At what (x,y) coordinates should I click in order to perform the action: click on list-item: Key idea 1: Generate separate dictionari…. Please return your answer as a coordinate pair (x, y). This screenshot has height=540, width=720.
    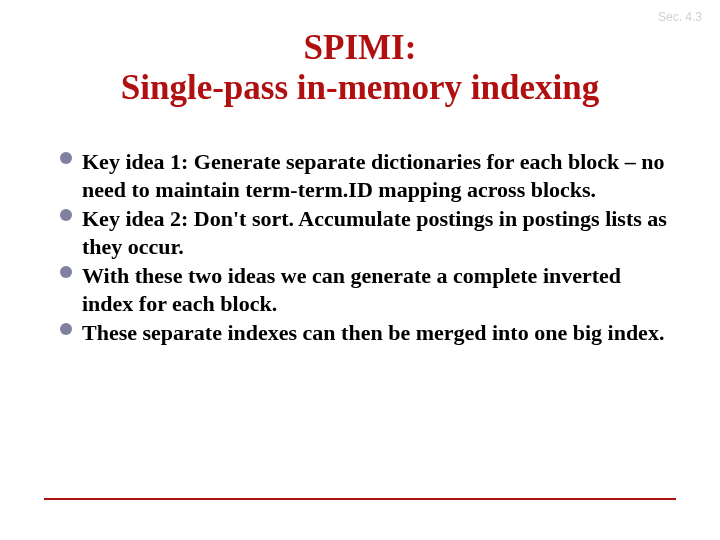
    Looking at the image, I should click on (366, 176).